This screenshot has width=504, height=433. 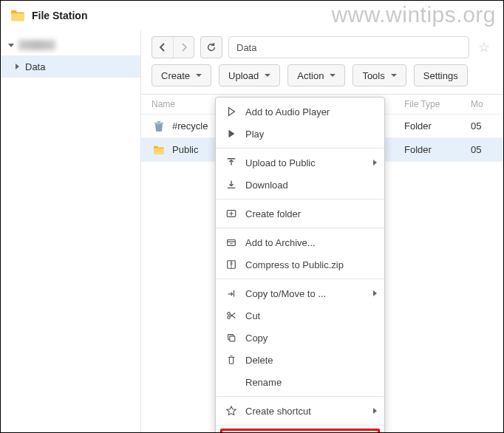 I want to click on ctx-delete: Delete, so click(x=300, y=360).